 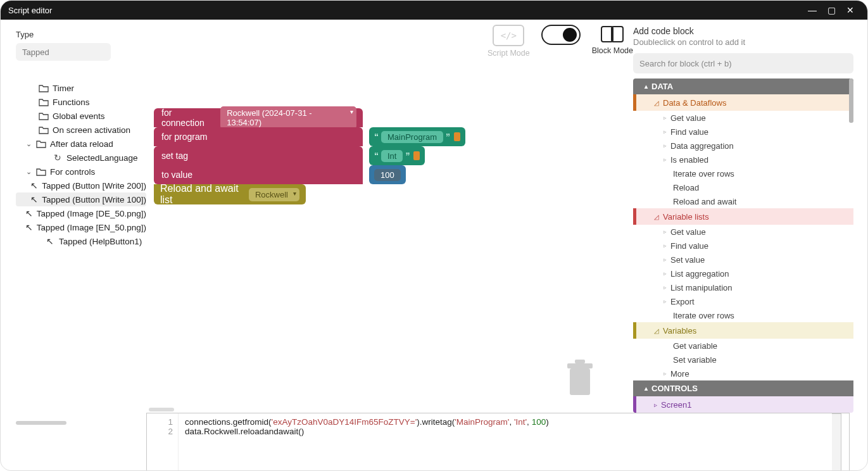 I want to click on tree-for-controls: ⌄For controls, so click(x=81, y=172).